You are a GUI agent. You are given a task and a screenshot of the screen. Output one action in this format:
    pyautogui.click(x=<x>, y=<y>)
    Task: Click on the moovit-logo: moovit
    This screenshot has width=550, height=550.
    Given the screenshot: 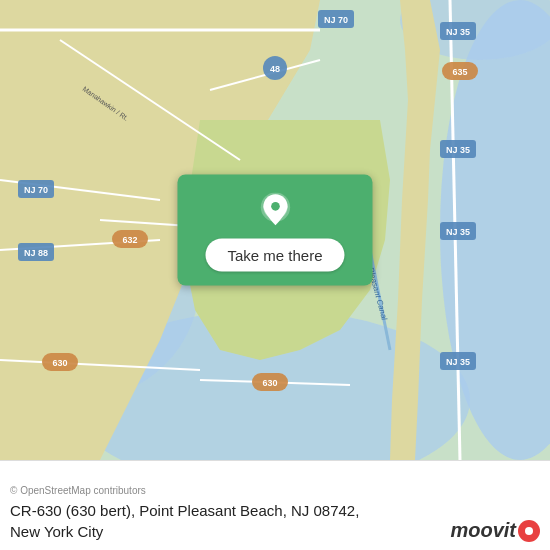 What is the action you would take?
    pyautogui.click(x=495, y=530)
    